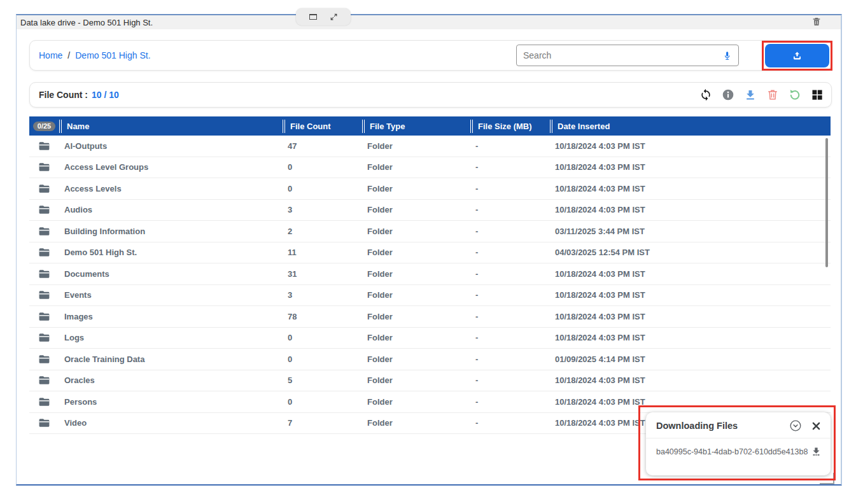 The height and width of the screenshot is (504, 863). What do you see at coordinates (430, 296) in the screenshot?
I see `table-row: Events 3 Folder - 10/18/2024 4:03 PM IST` at bounding box center [430, 296].